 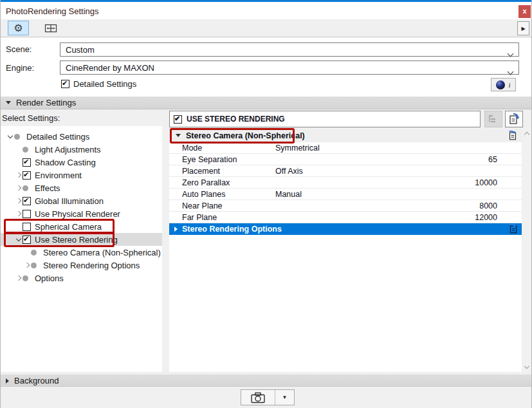 What do you see at coordinates (81, 162) in the screenshot?
I see `tree-item-shadow-casting: Shadow Casting` at bounding box center [81, 162].